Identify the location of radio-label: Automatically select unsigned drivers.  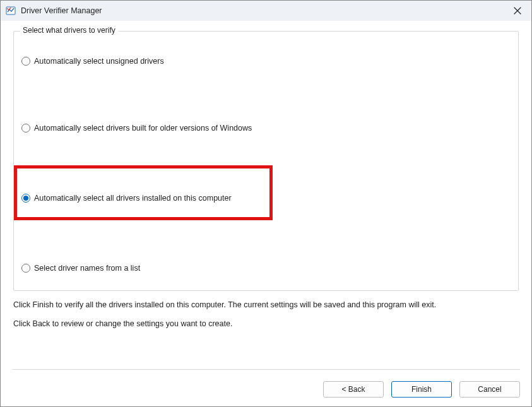
(99, 61).